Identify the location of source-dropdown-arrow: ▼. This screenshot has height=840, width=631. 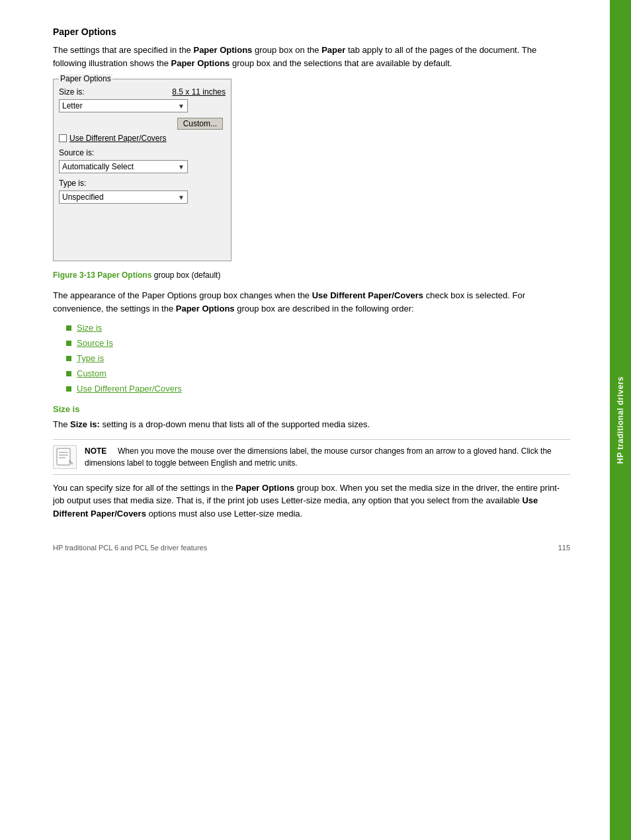
(181, 167).